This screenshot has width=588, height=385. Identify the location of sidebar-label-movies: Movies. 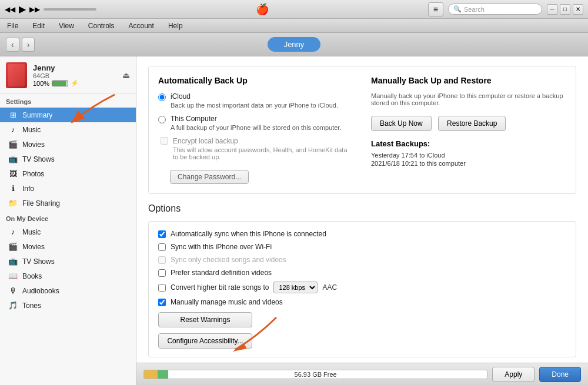
(34, 145).